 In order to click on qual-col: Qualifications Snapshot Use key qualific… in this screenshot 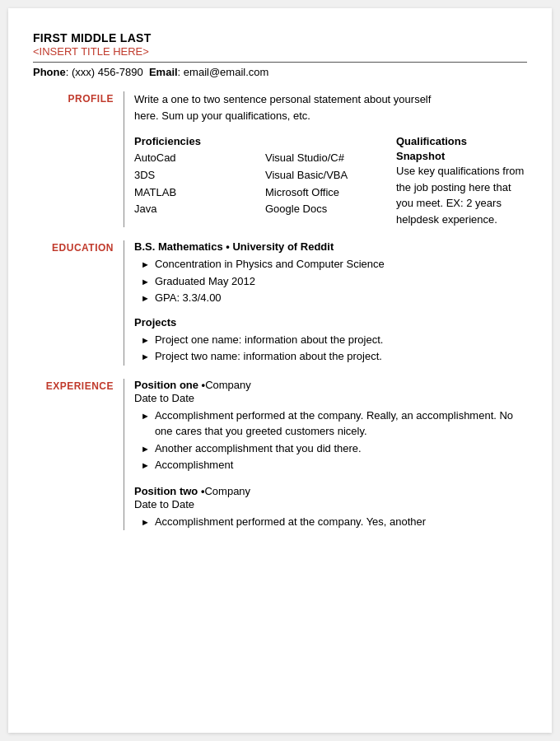, I will do `click(461, 181)`.